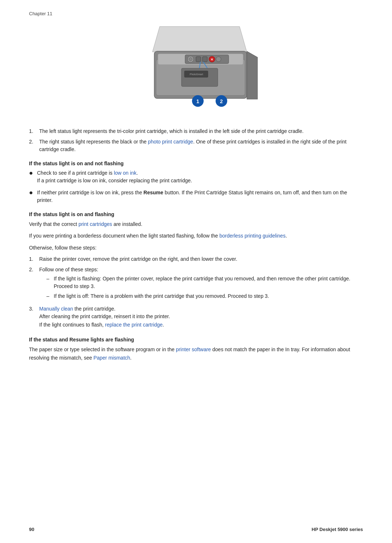  I want to click on step-2: 2. Follow one of these steps: – If the l…, so click(196, 284).